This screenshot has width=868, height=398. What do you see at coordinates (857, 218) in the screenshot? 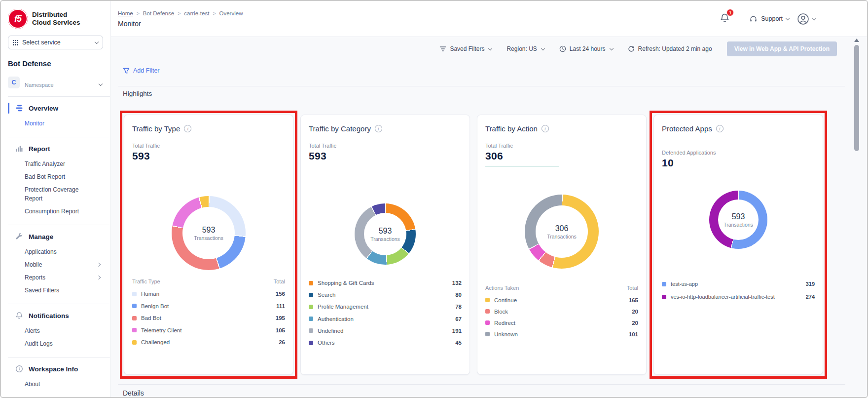
I see `vertical-scrollbar` at bounding box center [857, 218].